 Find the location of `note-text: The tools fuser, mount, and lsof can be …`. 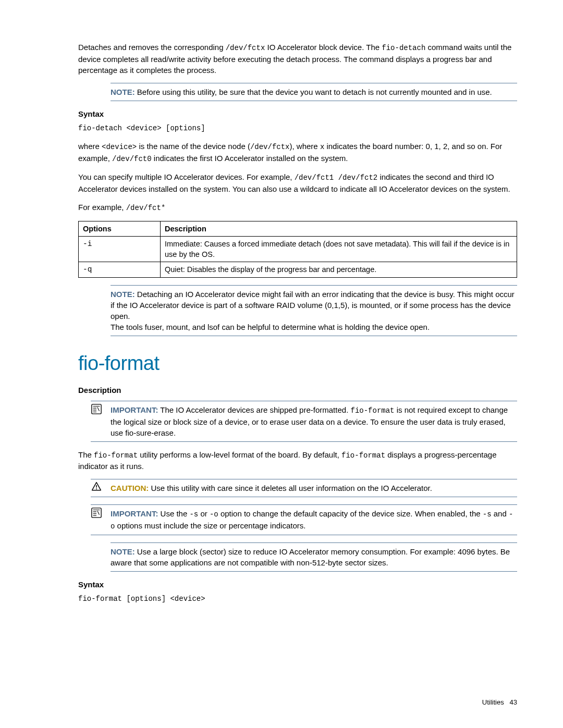

note-text: The tools fuser, mount, and lsof can be … is located at coordinates (270, 327).